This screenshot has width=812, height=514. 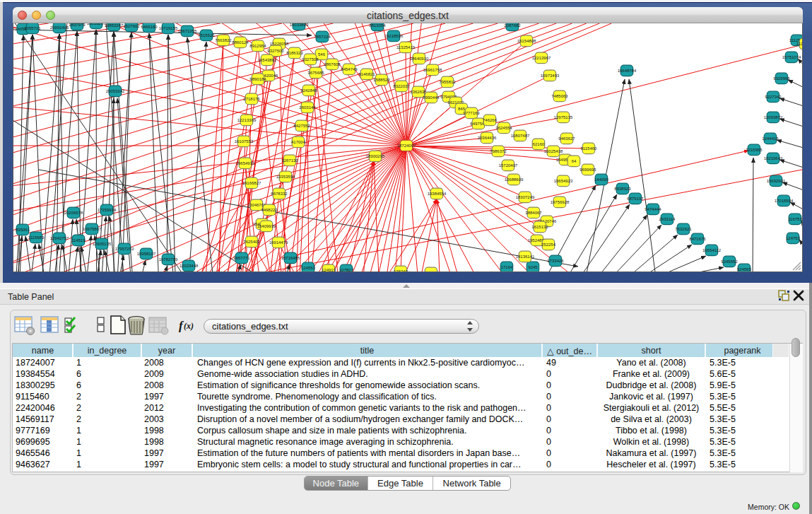 I want to click on svg-text: 12905135, so click(x=102, y=244).